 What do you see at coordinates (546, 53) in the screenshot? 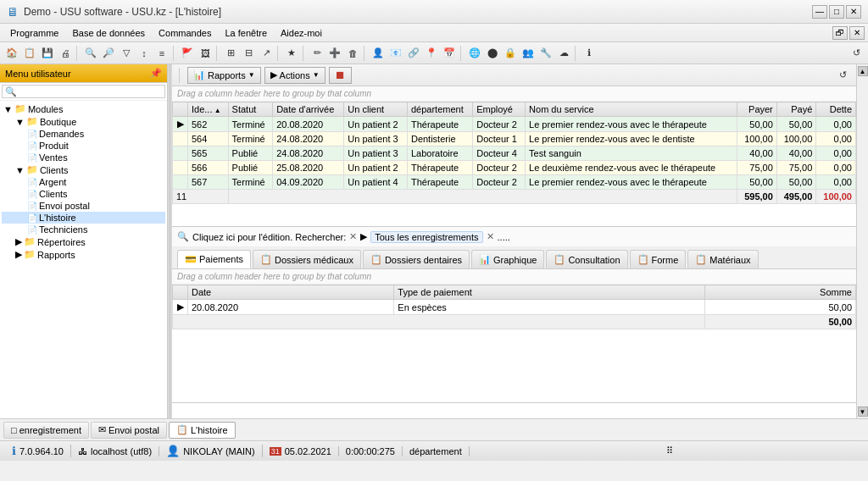
I see `tb-tool-button: 🔧` at bounding box center [546, 53].